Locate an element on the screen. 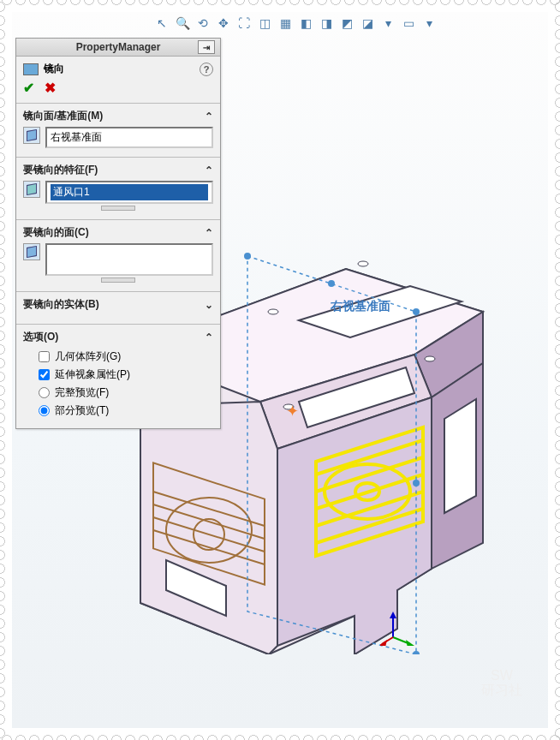 This screenshot has height=740, width=560. opt-propagate: 延伸视象属性(P) is located at coordinates (118, 375).